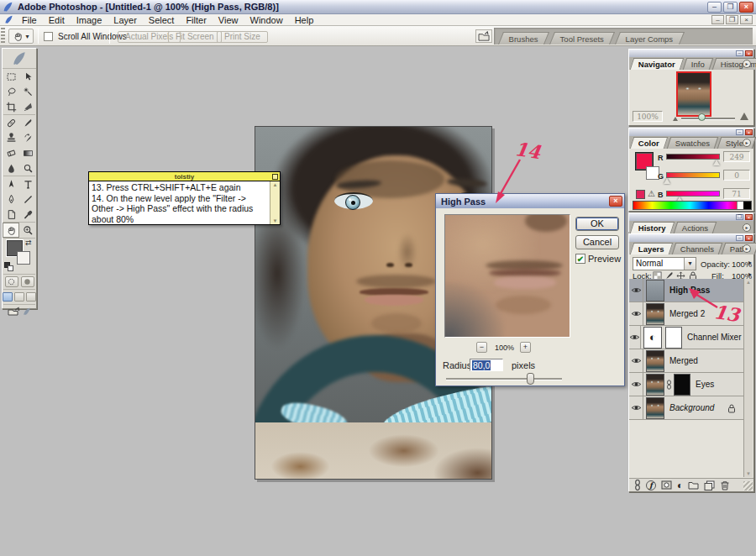  What do you see at coordinates (705, 385) in the screenshot?
I see `layer-name: Eyes` at bounding box center [705, 385].